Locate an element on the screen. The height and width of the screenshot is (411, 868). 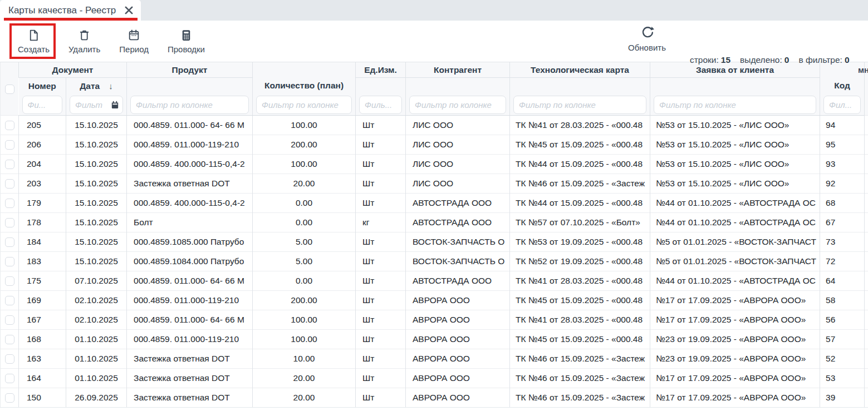
calendar-icon is located at coordinates (115, 105).